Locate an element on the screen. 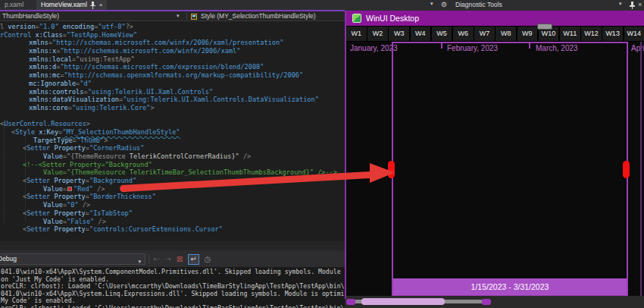  selection-range-label: 1/15/2023 - 3/31/2023 is located at coordinates (511, 287).